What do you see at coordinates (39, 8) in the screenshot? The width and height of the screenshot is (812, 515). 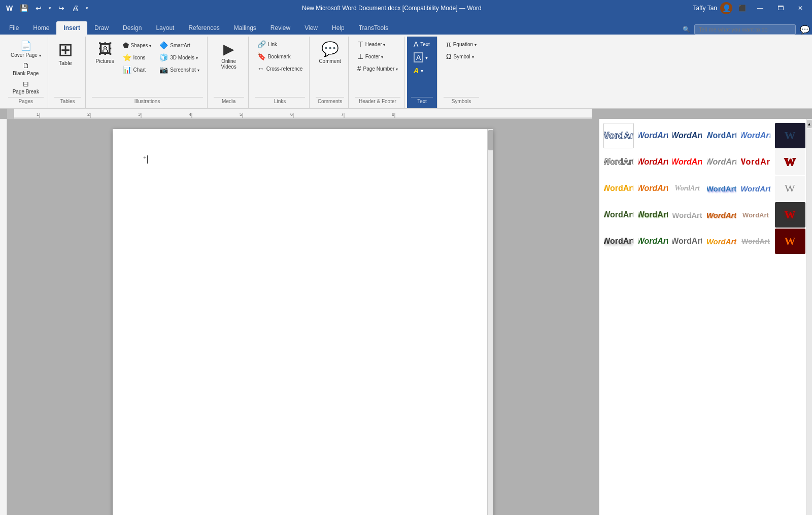 I see `undo-quick-btn: ↩` at bounding box center [39, 8].